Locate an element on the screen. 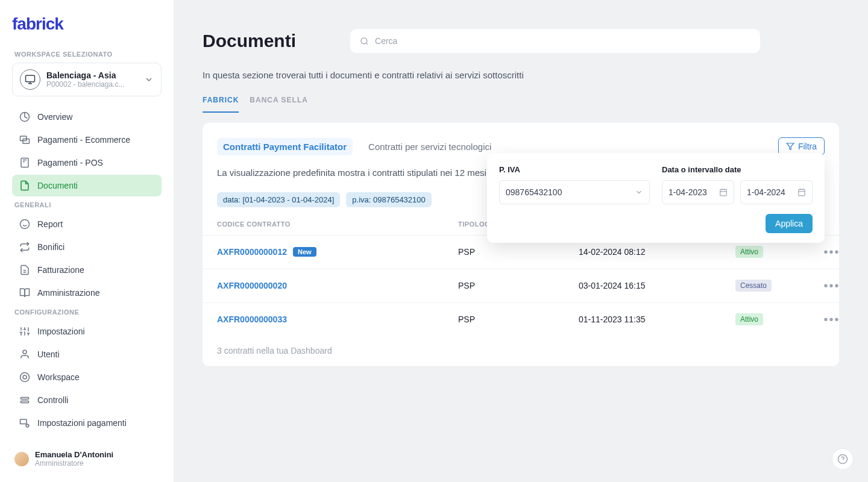 This screenshot has width=868, height=482. sidebar-item-label: Report is located at coordinates (50, 224).